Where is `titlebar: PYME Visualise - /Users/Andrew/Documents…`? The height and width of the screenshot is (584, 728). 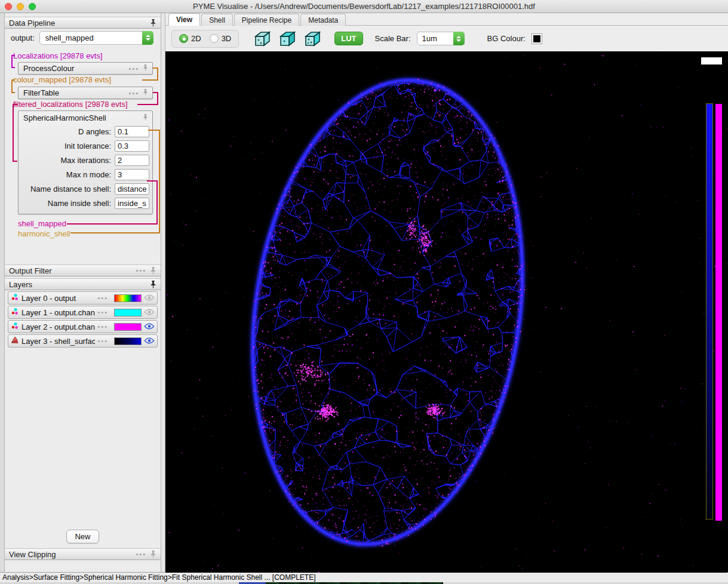 titlebar: PYME Visualise - /Users/Andrew/Documents… is located at coordinates (364, 7).